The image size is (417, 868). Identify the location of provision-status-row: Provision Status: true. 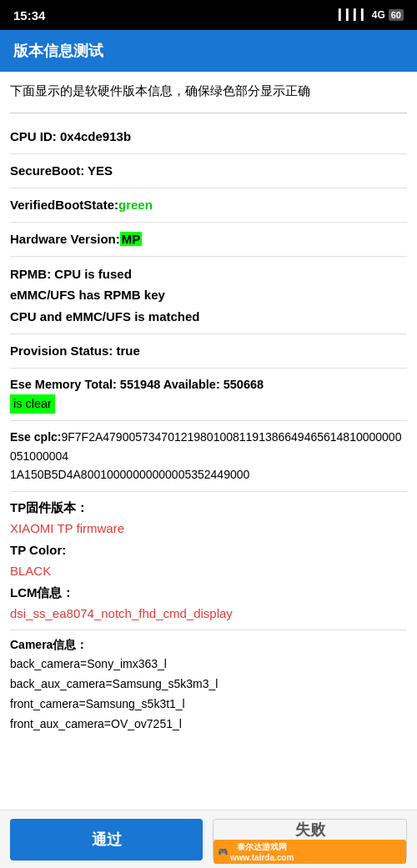
(208, 352).